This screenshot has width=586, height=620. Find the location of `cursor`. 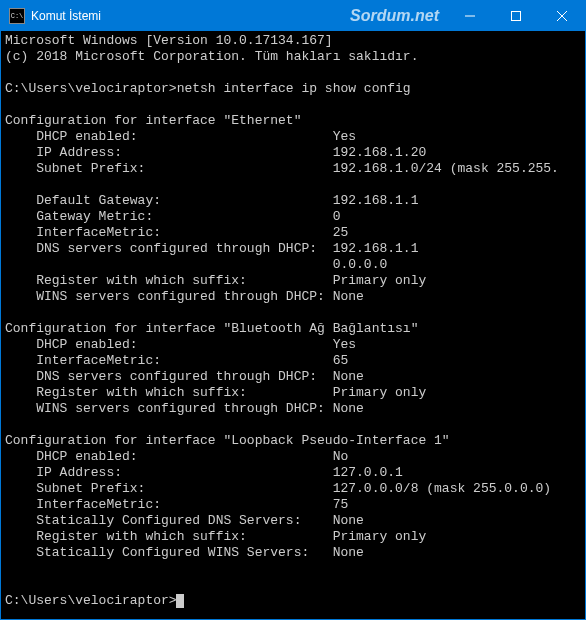

cursor is located at coordinates (180, 601).